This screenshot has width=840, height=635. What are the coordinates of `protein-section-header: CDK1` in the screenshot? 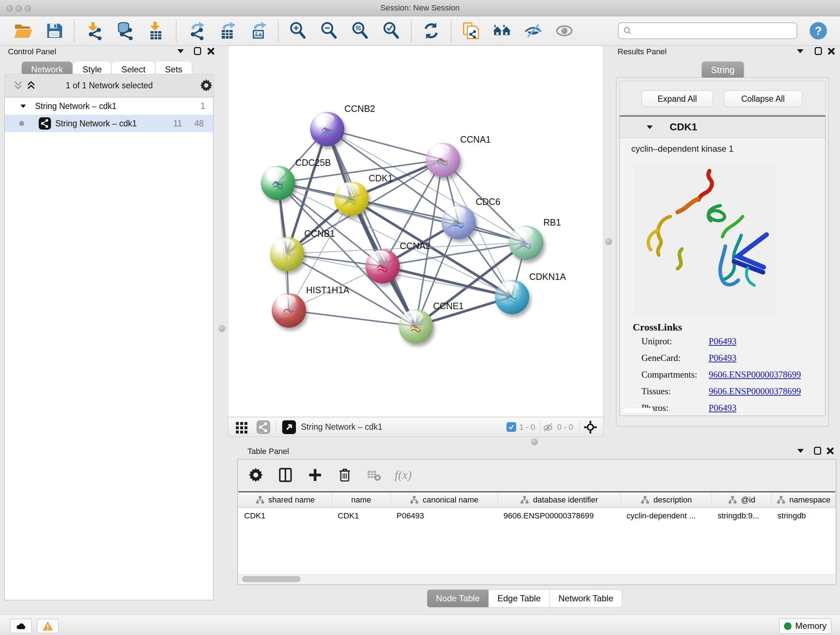 It's located at (722, 127).